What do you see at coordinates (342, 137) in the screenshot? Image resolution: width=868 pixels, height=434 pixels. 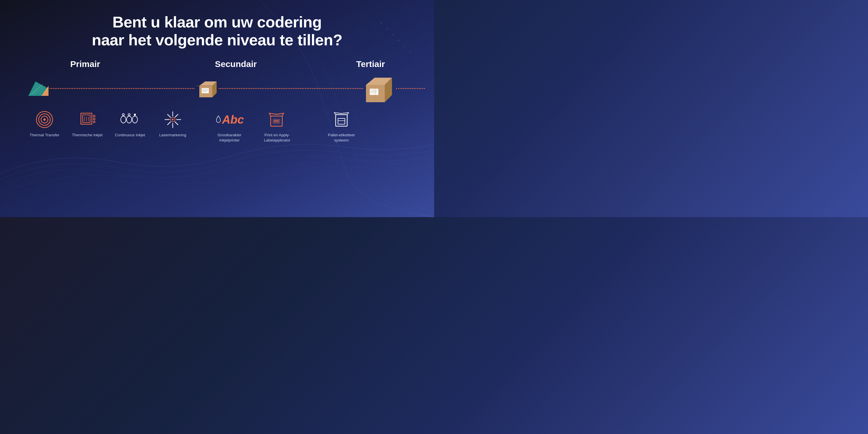 I see `pallet-label: Pallet-etiketteer systeem` at bounding box center [342, 137].